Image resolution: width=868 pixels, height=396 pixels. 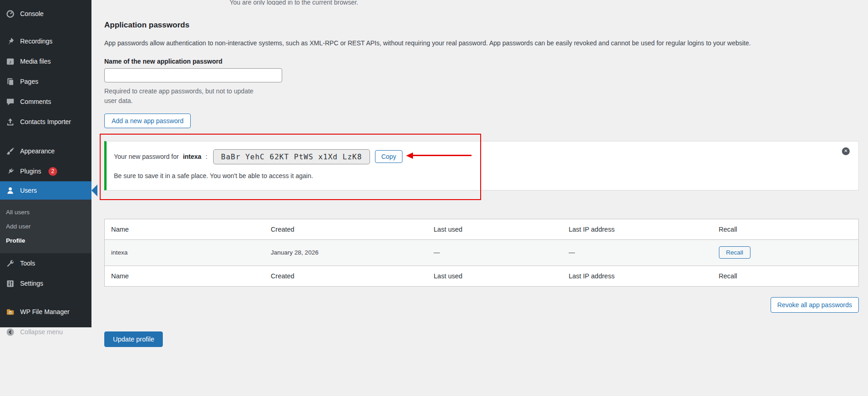 What do you see at coordinates (346, 253) in the screenshot?
I see `cell-created: January 28, 2026` at bounding box center [346, 253].